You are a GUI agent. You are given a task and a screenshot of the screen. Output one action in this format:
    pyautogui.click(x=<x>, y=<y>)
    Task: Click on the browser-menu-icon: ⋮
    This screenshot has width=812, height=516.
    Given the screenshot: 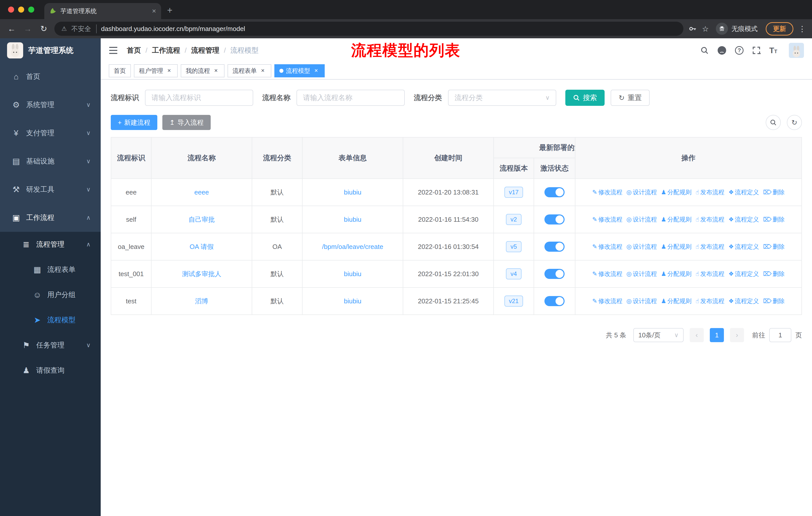 What is the action you would take?
    pyautogui.click(x=802, y=29)
    